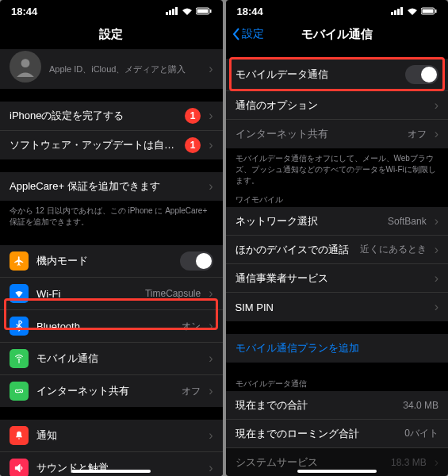 This screenshot has width=448, height=476. What do you see at coordinates (111, 327) in the screenshot?
I see `bluetooth-cell: Bluetooth オン ›` at bounding box center [111, 327].